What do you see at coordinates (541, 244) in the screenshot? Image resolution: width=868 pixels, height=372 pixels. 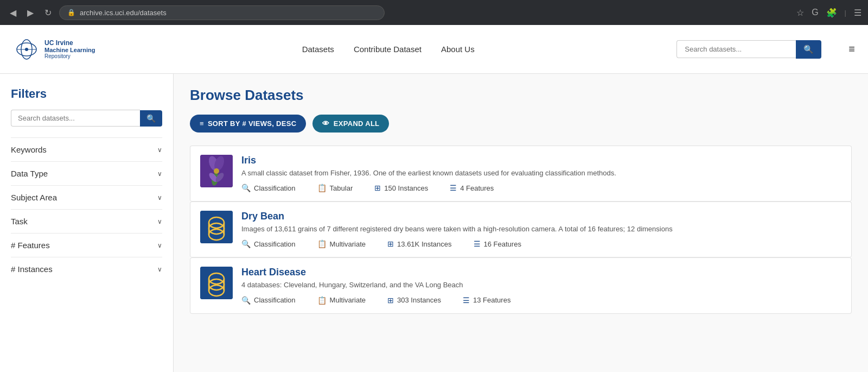 I see `drybean-meta: 🔍 Classification 📋 Multivariate ⊞ 13.61K…` at bounding box center [541, 244].